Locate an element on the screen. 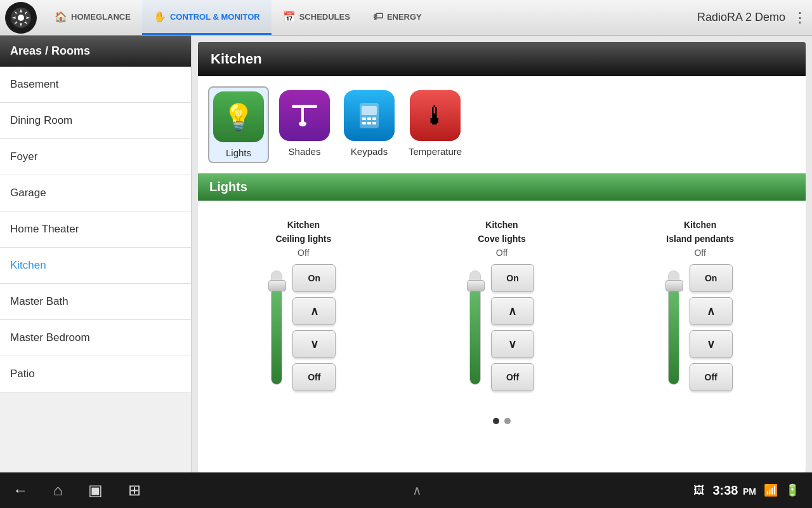  category-temperature: 🌡 Temperature is located at coordinates (435, 124).